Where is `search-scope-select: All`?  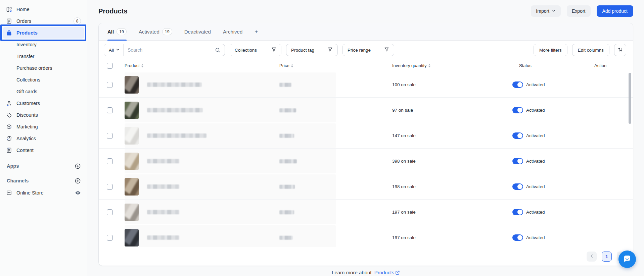 search-scope-select: All is located at coordinates (113, 50).